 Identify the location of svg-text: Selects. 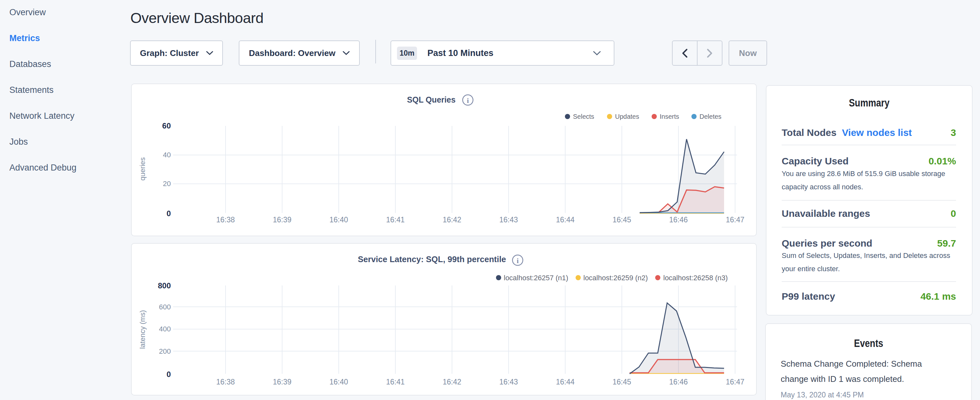
(584, 116).